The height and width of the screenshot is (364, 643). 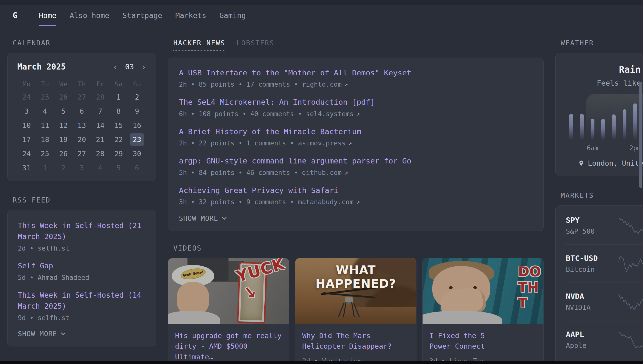 What do you see at coordinates (100, 140) in the screenshot?
I see `calendar-day: 21` at bounding box center [100, 140].